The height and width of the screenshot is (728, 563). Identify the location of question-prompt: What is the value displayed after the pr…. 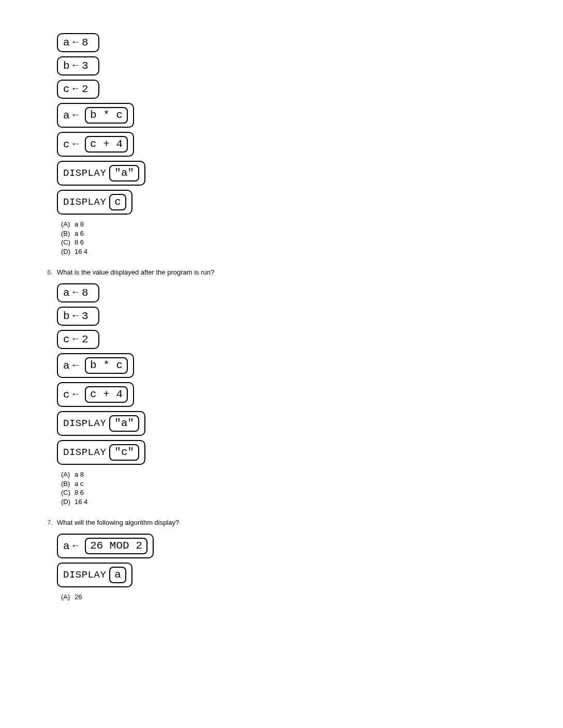
(289, 272).